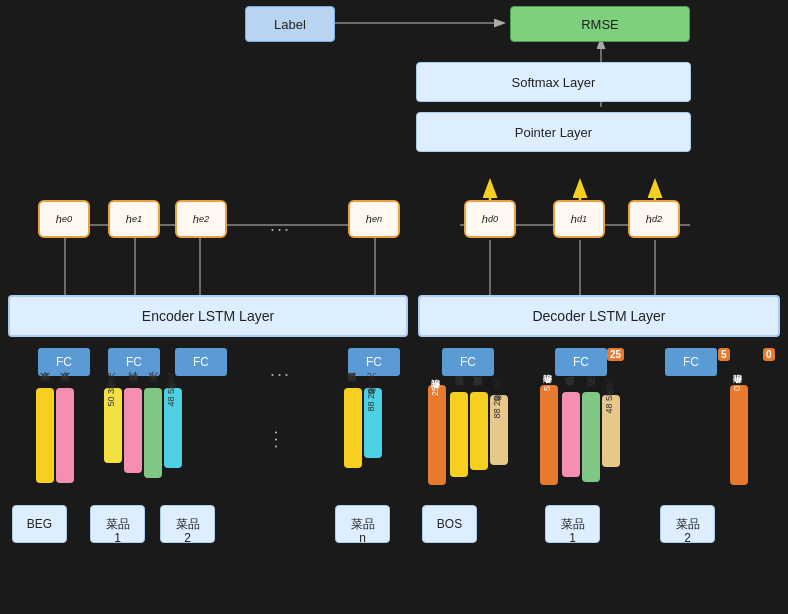 The height and width of the screenshot is (614, 788). What do you see at coordinates (490, 219) in the screenshot?
I see `h-d0: hd0` at bounding box center [490, 219].